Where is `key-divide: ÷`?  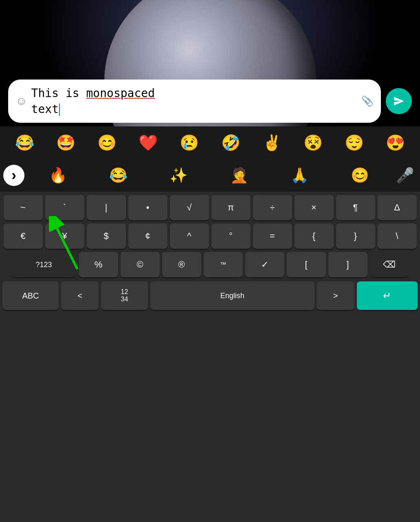
key-divide: ÷ is located at coordinates (273, 208).